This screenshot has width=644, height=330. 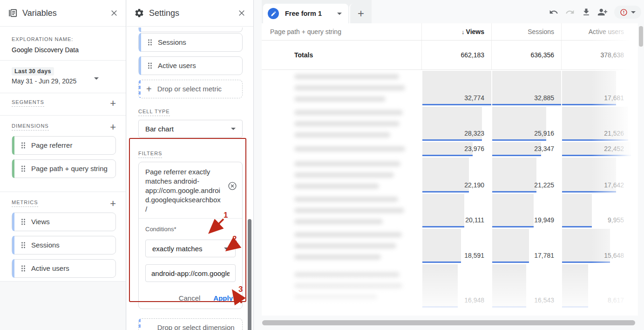 What do you see at coordinates (603, 12) in the screenshot?
I see `add-user-icon` at bounding box center [603, 12].